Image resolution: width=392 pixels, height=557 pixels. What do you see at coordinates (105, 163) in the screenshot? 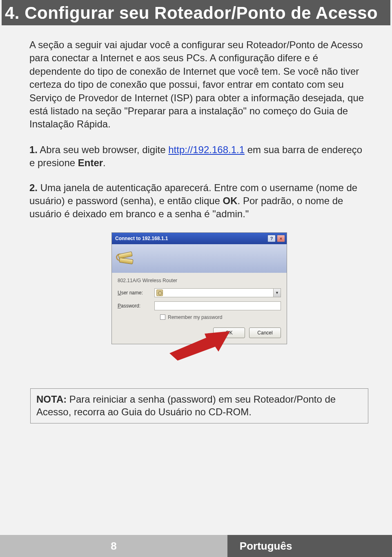
I see `step-1-tail: .` at bounding box center [105, 163].